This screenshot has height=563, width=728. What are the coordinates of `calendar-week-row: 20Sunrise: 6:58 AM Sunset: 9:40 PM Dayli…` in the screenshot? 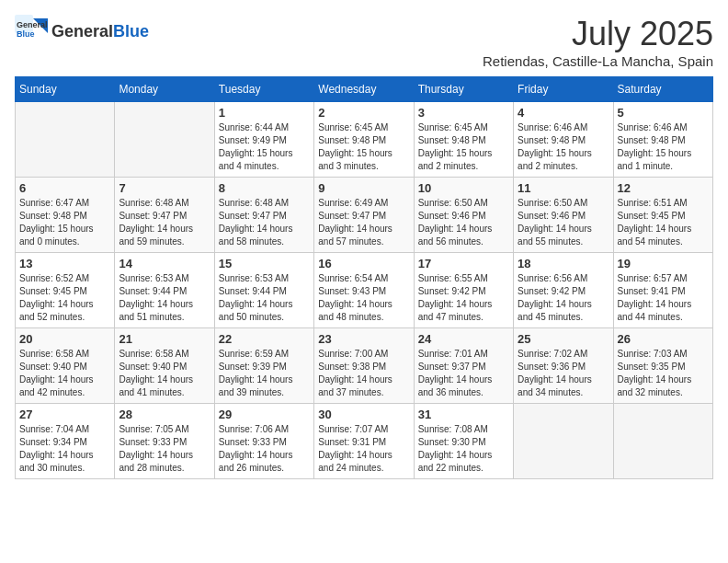 It's located at (364, 366).